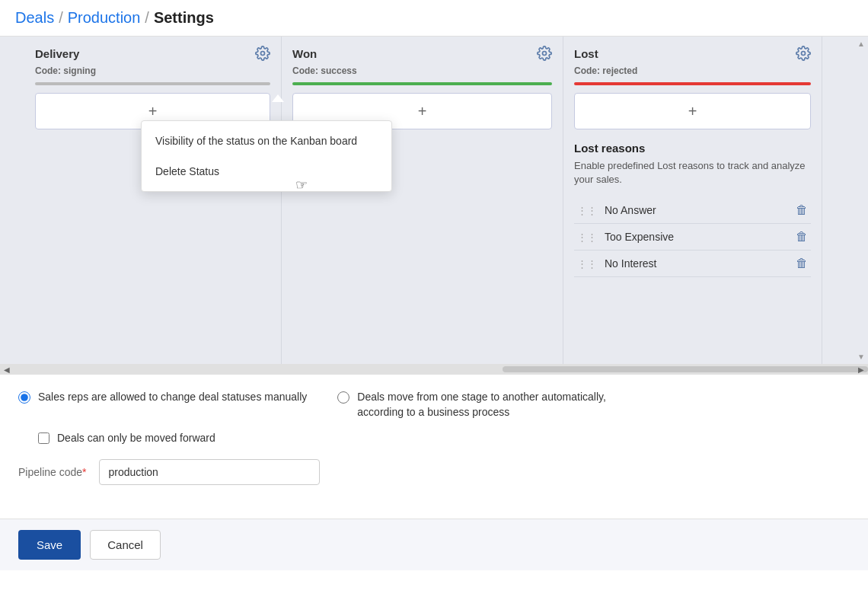 The image size is (868, 616). What do you see at coordinates (693, 53) in the screenshot?
I see `column-header-lost: Lost` at bounding box center [693, 53].